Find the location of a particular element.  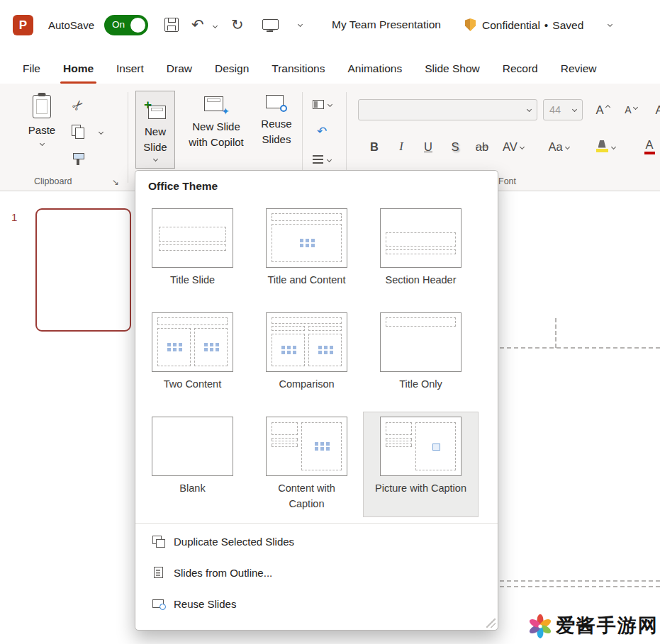

reset-layout-button: ↶ is located at coordinates (322, 131).